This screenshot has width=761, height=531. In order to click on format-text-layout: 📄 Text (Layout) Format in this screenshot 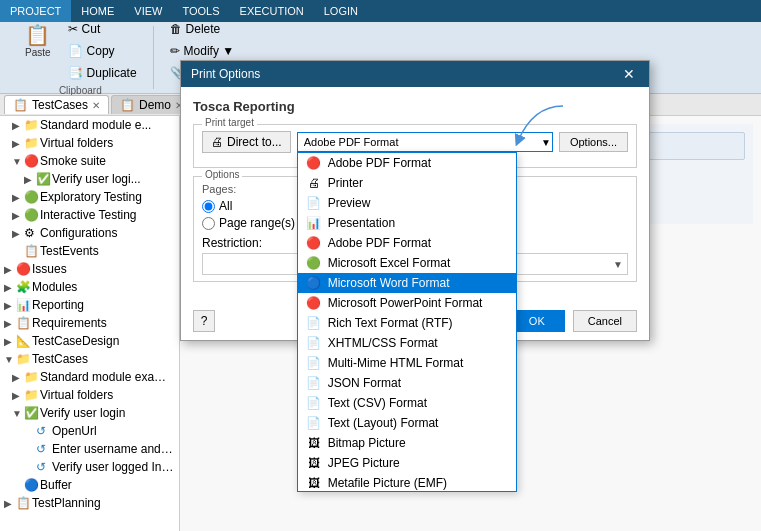, I will do `click(407, 423)`.